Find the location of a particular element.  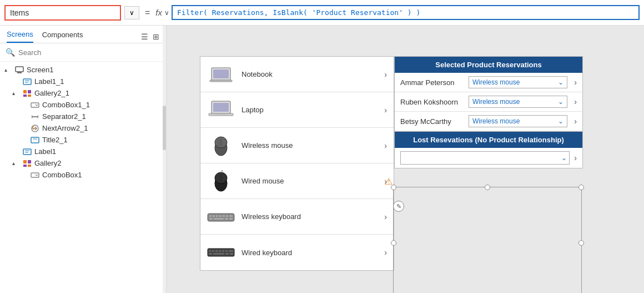

items-dropdown-button: ∨ is located at coordinates (132, 13).